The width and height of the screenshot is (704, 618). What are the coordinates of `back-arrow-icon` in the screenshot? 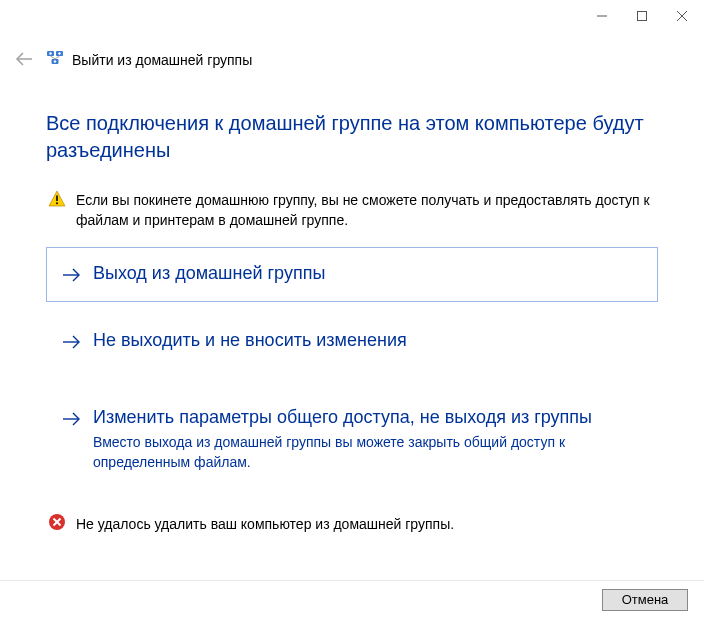 It's located at (24, 59).